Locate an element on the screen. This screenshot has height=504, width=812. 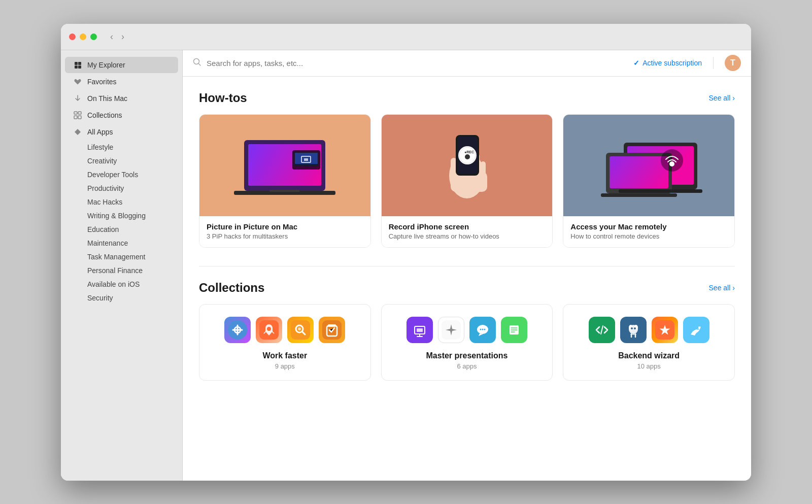
search-input is located at coordinates (417, 63).